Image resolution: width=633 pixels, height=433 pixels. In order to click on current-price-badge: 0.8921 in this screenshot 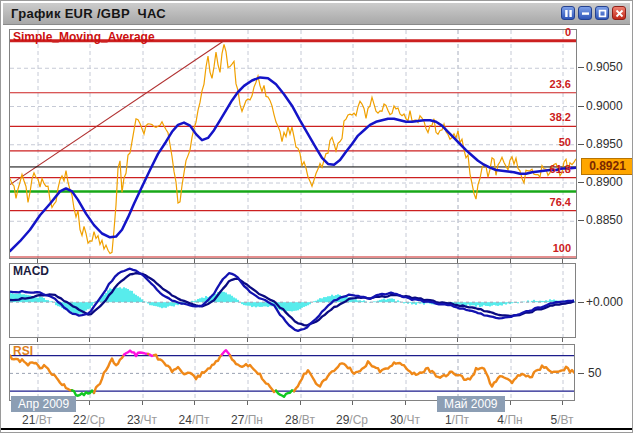, I will do `click(607, 166)`.